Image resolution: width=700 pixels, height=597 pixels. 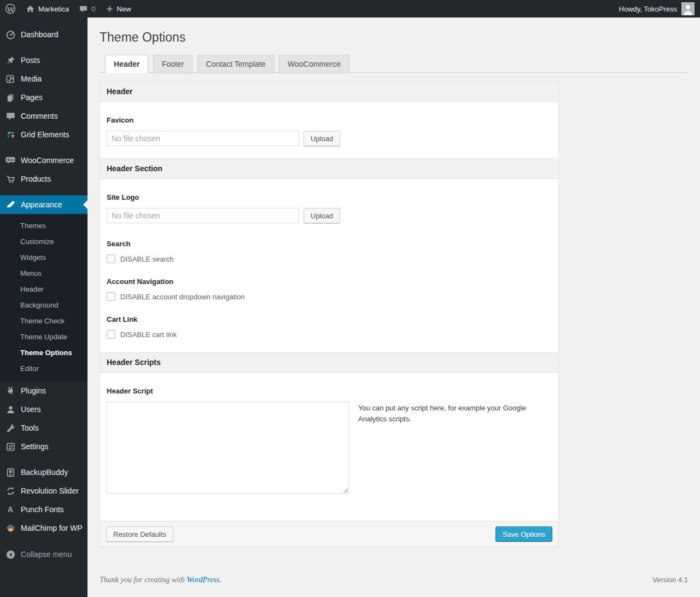 What do you see at coordinates (44, 116) in the screenshot?
I see `sidebar-item-comments: Comments` at bounding box center [44, 116].